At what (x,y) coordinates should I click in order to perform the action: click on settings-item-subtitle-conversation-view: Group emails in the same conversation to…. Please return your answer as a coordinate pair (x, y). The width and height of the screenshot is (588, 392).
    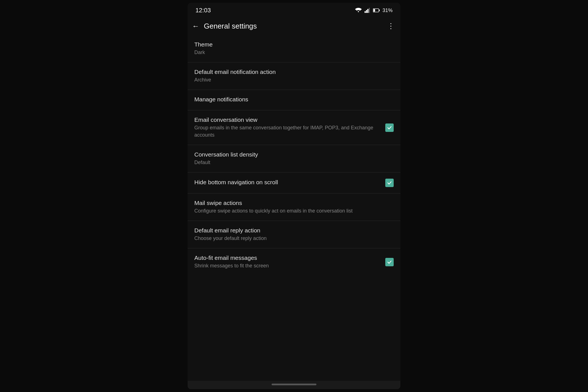
    Looking at the image, I should click on (288, 131).